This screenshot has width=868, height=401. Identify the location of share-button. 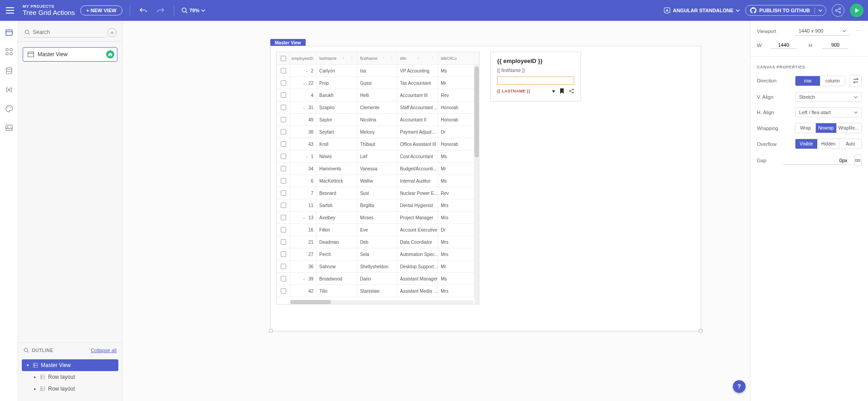
(838, 10).